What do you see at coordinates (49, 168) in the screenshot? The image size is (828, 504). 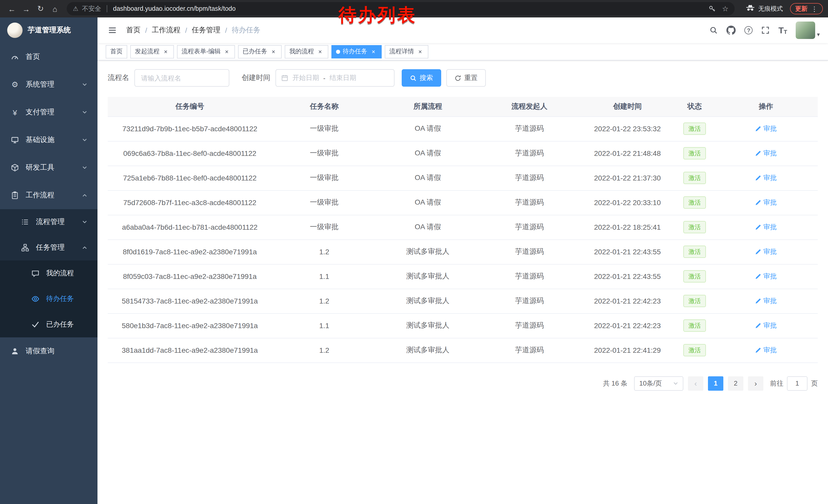 I see `sidebar-item-devtools: 研发工具` at bounding box center [49, 168].